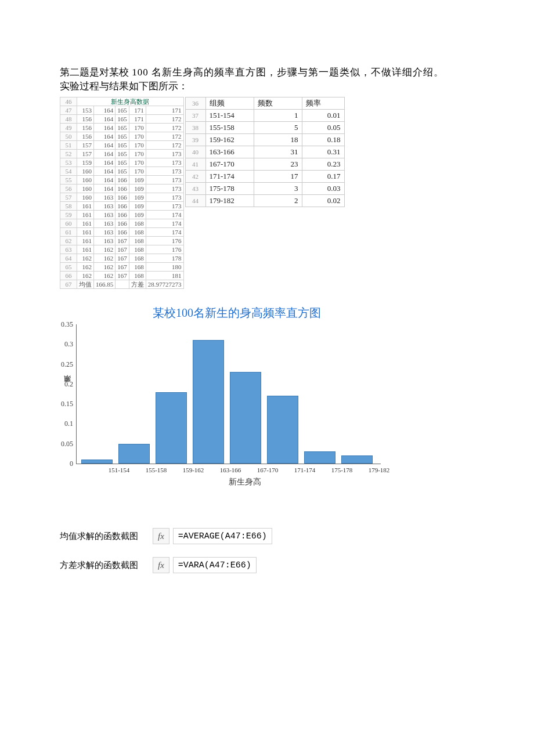  What do you see at coordinates (68, 120) in the screenshot?
I see `rownum: 48` at bounding box center [68, 120].